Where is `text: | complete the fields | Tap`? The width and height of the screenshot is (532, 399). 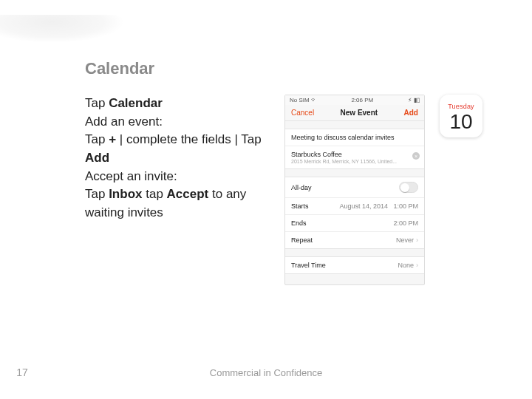
text: | complete the fields | Tap is located at coordinates (189, 139).